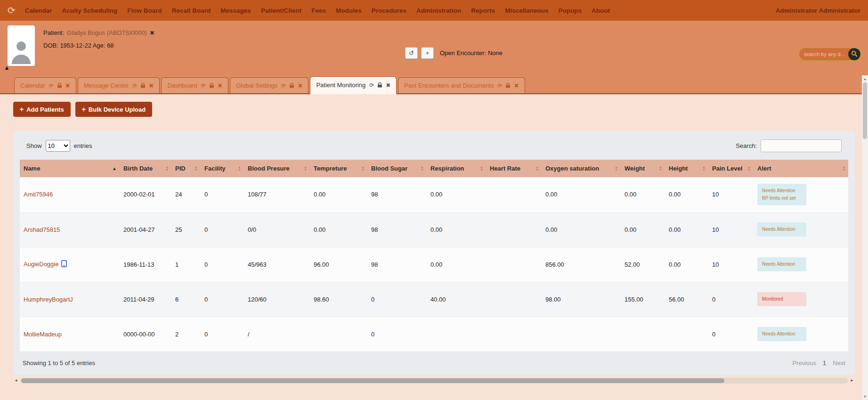  Describe the element at coordinates (570, 10) in the screenshot. I see `nav-item-popups: Popups` at that location.